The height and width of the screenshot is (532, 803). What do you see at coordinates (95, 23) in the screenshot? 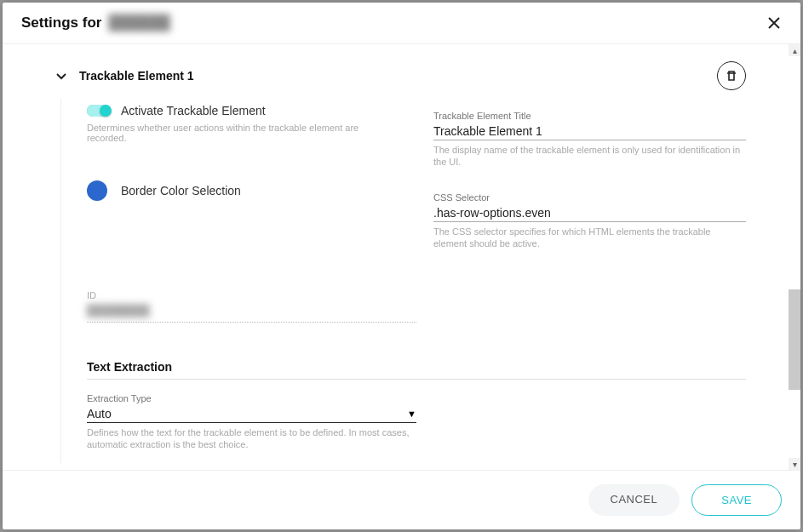
I see `dialog-title: Settings for ██████` at bounding box center [95, 23].